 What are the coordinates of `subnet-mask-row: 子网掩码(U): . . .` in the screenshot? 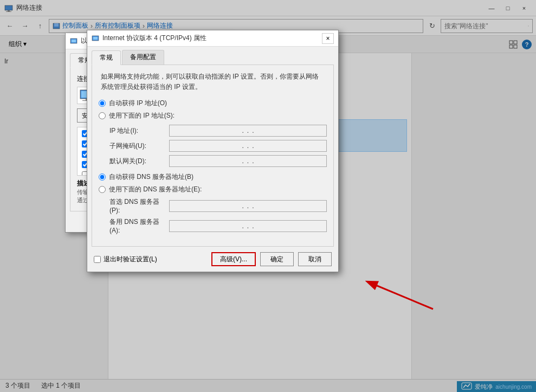 It's located at (218, 146).